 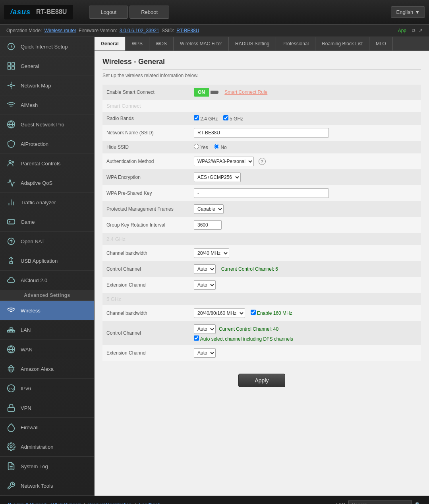 What do you see at coordinates (47, 86) in the screenshot?
I see `sidebar-item-network-map: Network Map` at bounding box center [47, 86].